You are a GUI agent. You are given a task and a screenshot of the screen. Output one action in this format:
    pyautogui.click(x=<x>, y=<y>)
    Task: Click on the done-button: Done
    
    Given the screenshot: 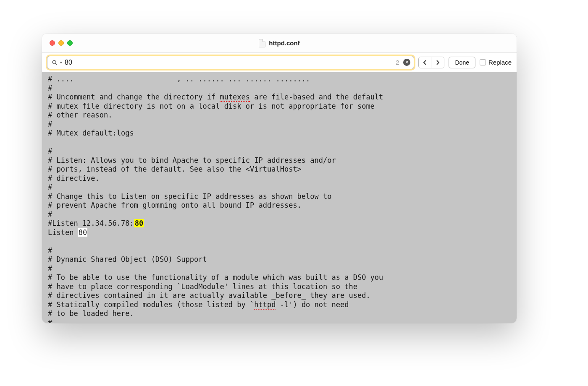 What is the action you would take?
    pyautogui.click(x=462, y=63)
    